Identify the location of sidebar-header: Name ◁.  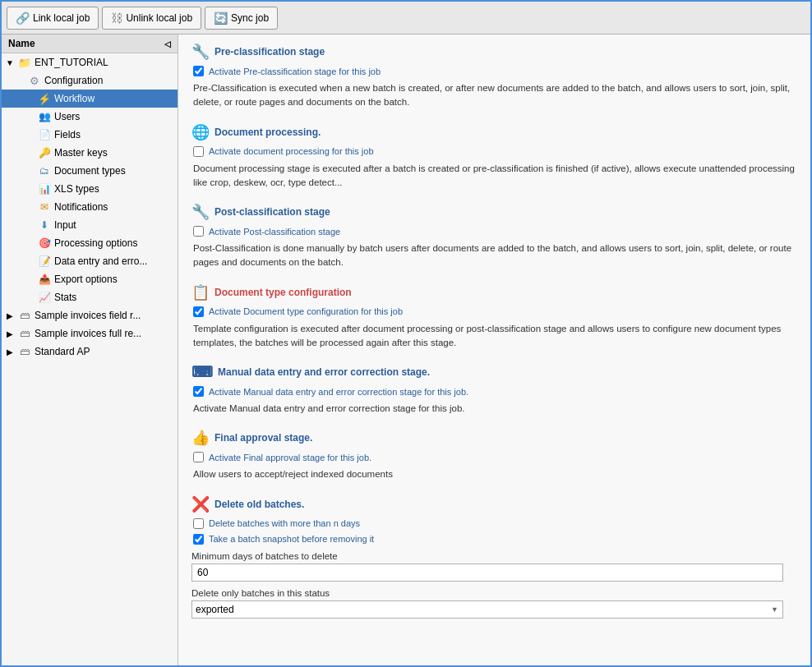
(90, 44).